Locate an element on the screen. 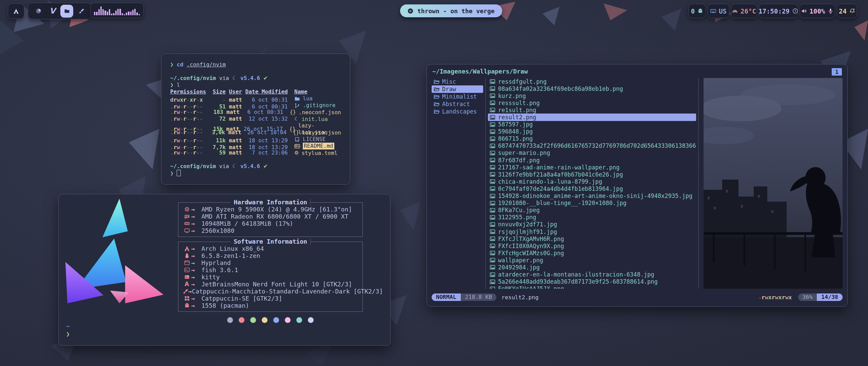 This screenshot has height=366, width=868. dock-item-browser is located at coordinates (38, 11).